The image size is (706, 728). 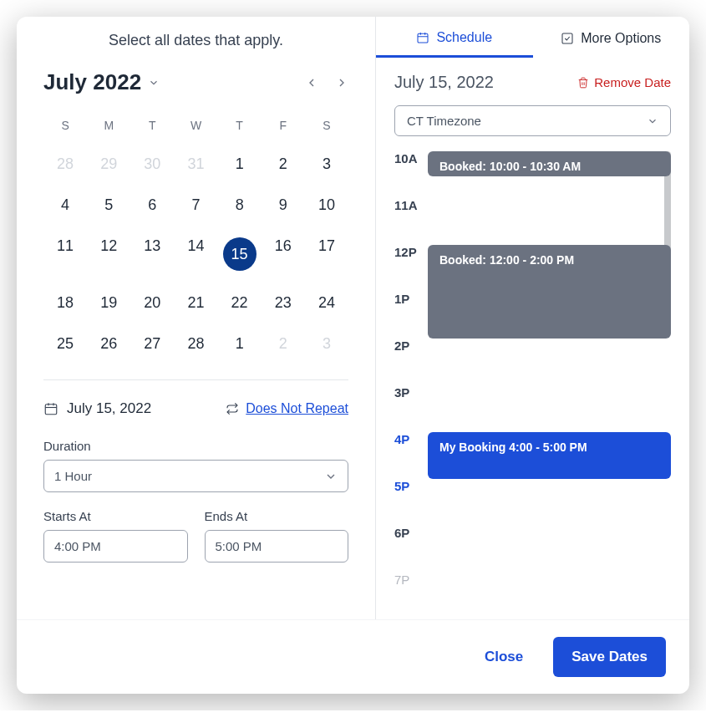 What do you see at coordinates (152, 303) in the screenshot?
I see `calendar-day: 20` at bounding box center [152, 303].